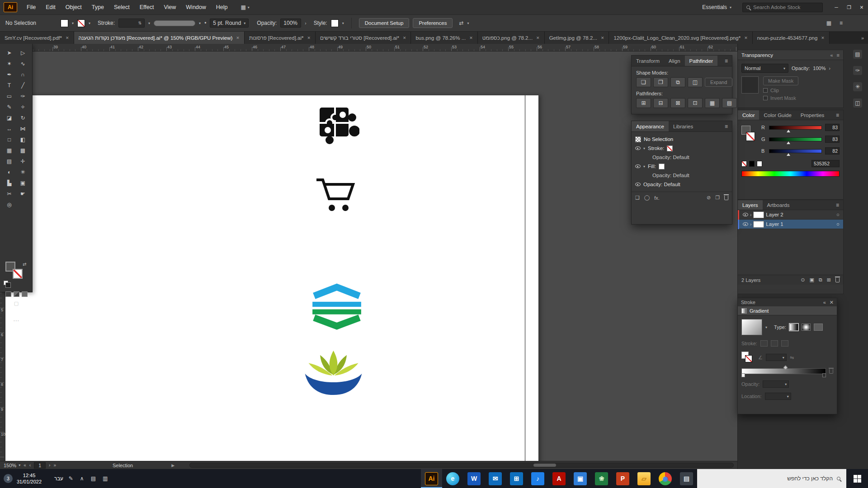 This screenshot has height=488, width=868. What do you see at coordinates (858, 70) in the screenshot?
I see `brushes-panel-icon: ✑` at bounding box center [858, 70].